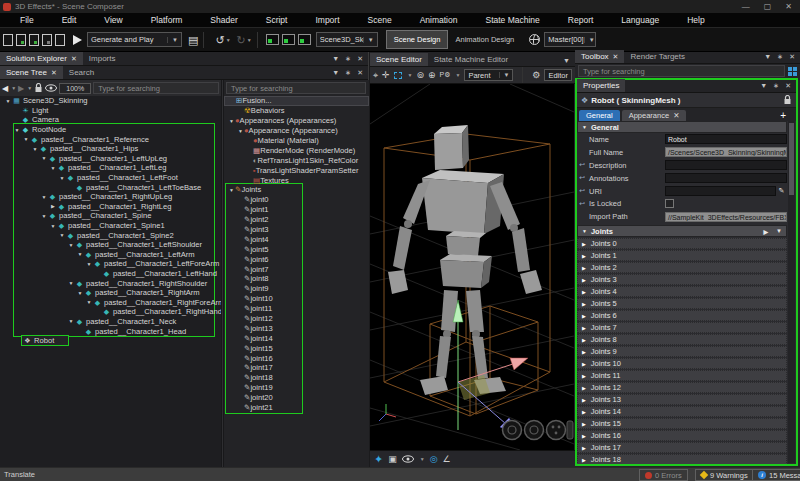  I want to click on tree-item: ▼◆pasted__Character1_RightUpLeg, so click(110, 197).